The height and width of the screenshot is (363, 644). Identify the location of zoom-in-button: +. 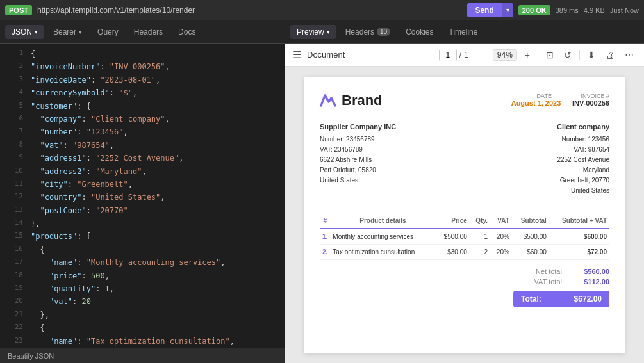
(527, 55).